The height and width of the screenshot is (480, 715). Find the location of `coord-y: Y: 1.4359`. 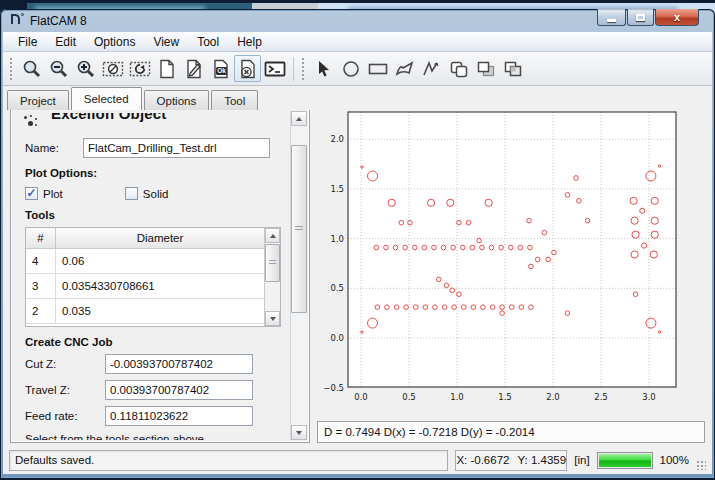

coord-y: Y: 1.4359 is located at coordinates (542, 460).